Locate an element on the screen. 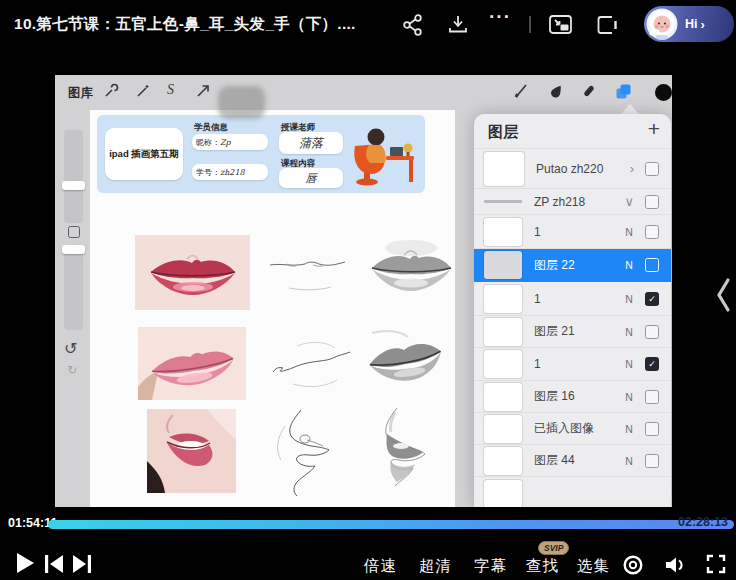 The image size is (736, 580). volume-button is located at coordinates (674, 565).